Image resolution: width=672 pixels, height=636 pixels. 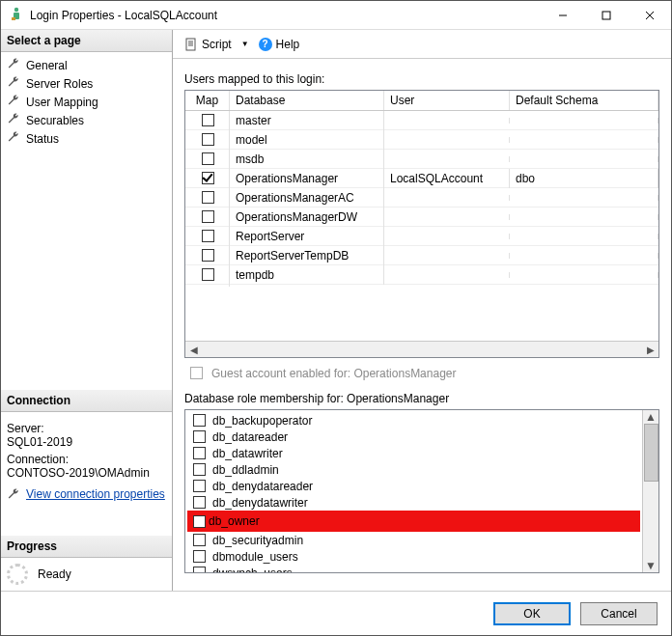 I want to click on table-row: model, so click(x=422, y=140).